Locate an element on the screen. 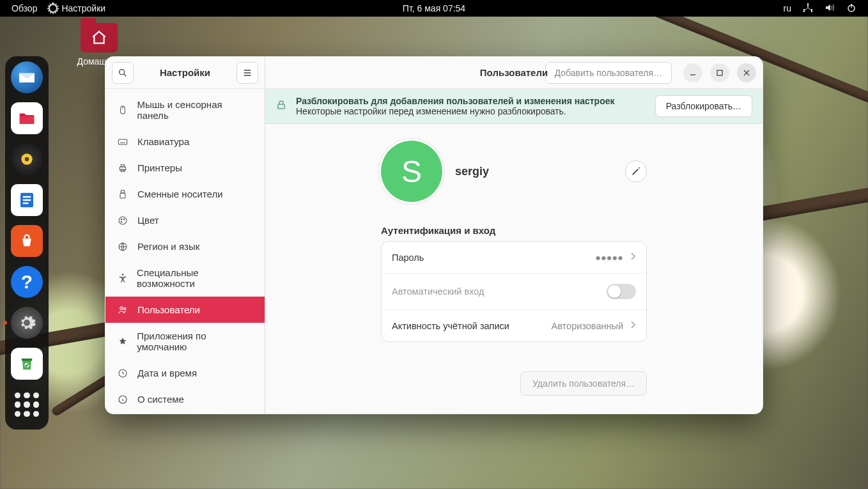 The height and width of the screenshot is (489, 868). dock-rhythmbox is located at coordinates (27, 159).